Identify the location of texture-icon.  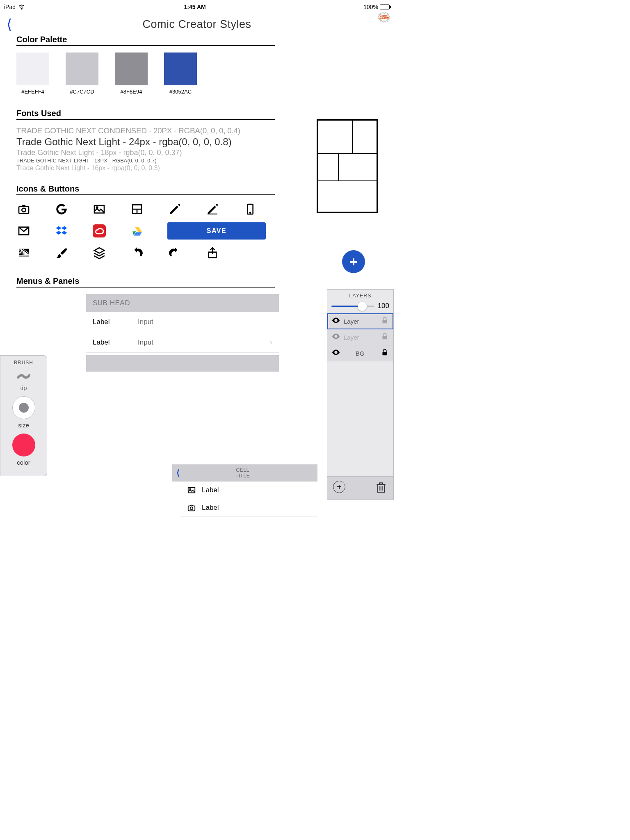
(24, 253).